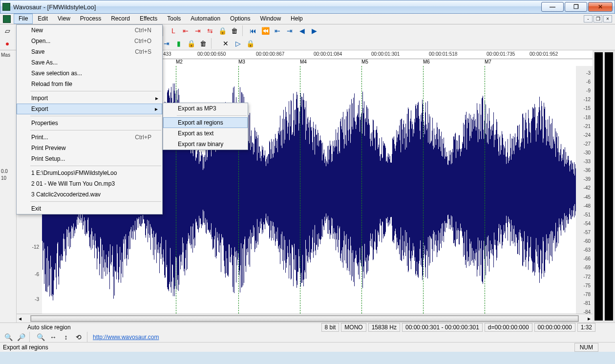 The width and height of the screenshot is (615, 364). Describe the element at coordinates (89, 84) in the screenshot. I see `file-menu-item: Reload from file` at that location.